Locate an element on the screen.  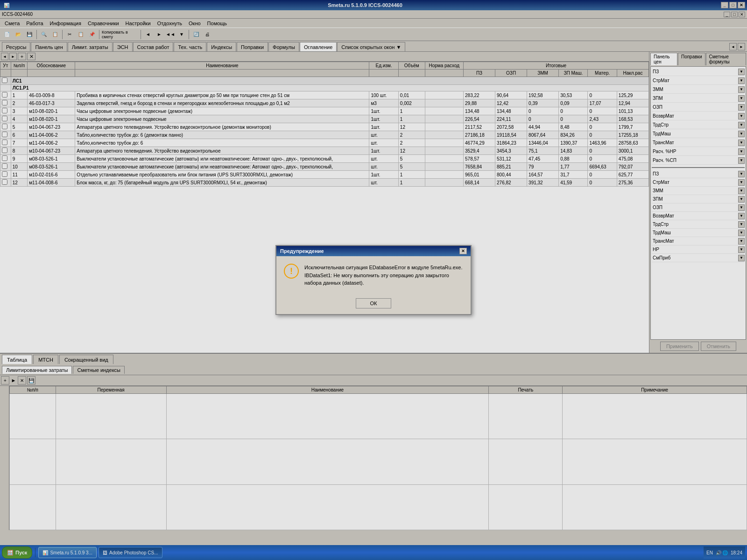
dialog-msg-line2: IBDataSet1: Не могу выполнить эту операц… is located at coordinates (384, 279).